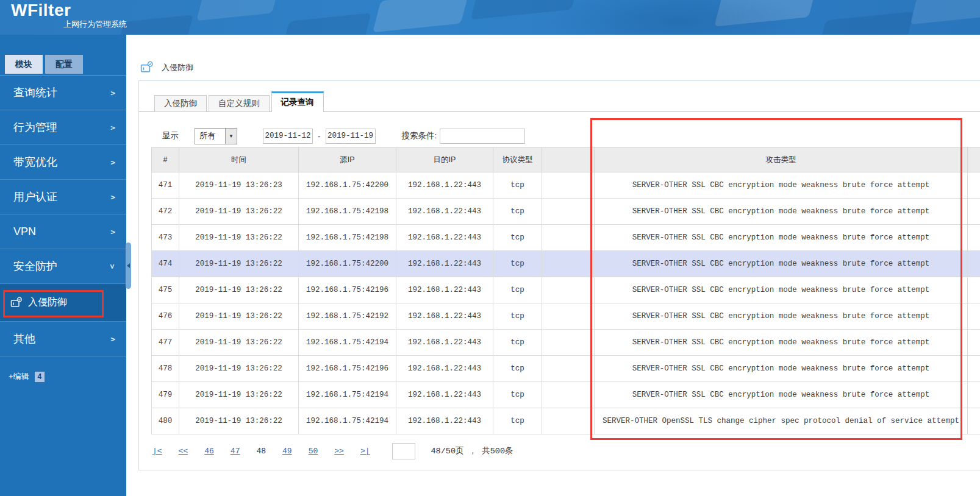 The image size is (980, 496). I want to click on pagination-page-49: 49, so click(287, 451).